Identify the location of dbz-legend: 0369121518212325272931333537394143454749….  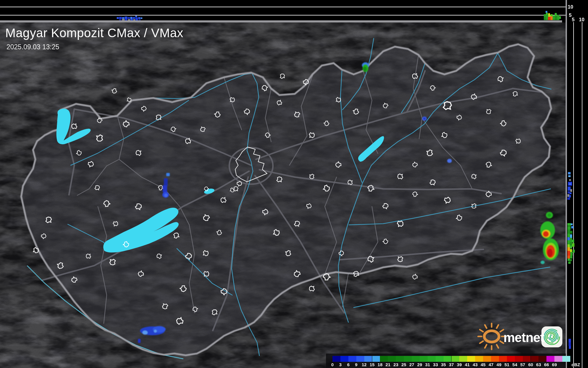
(446, 361).